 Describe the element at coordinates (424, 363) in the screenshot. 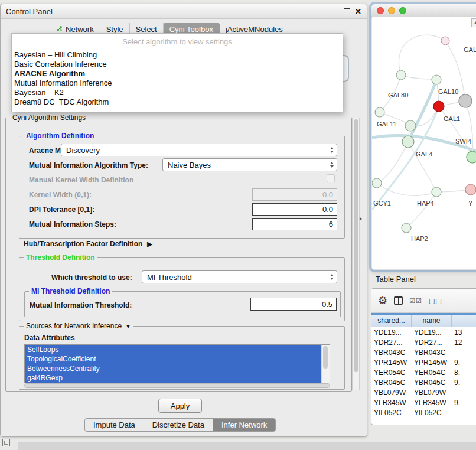

I see `table-row: YPR145WYPR145W9.` at that location.